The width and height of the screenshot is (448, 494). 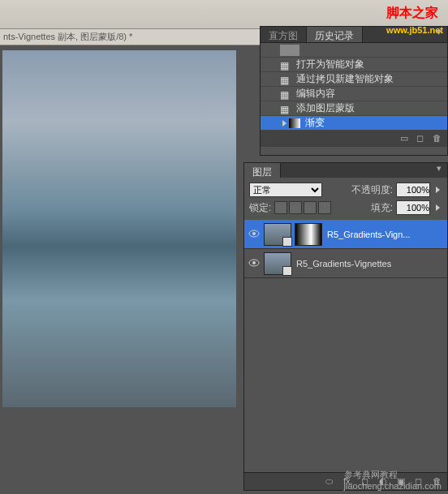 I want to click on lock-all-icon, so click(x=325, y=208).